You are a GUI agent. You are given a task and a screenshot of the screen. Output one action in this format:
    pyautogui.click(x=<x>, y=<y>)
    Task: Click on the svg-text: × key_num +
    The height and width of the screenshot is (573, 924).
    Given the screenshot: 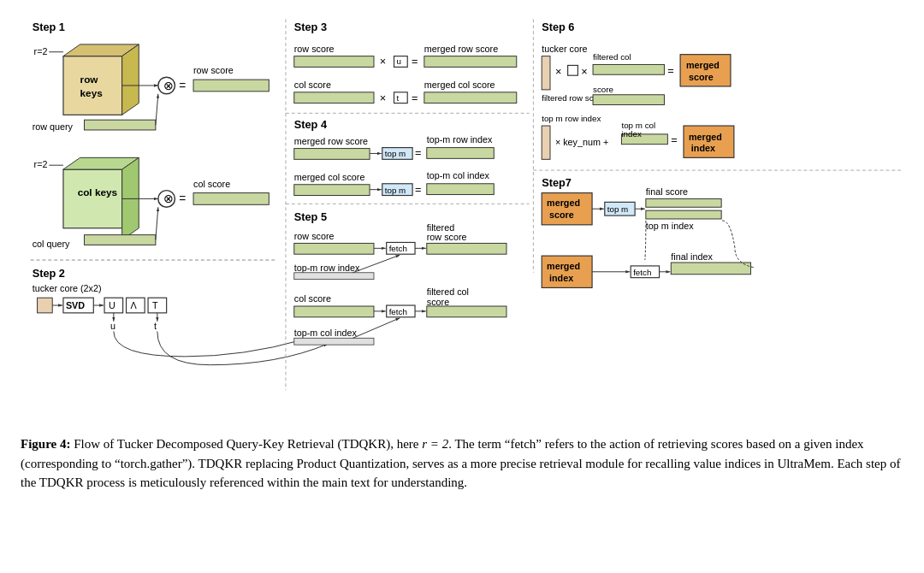 What is the action you would take?
    pyautogui.click(x=582, y=142)
    